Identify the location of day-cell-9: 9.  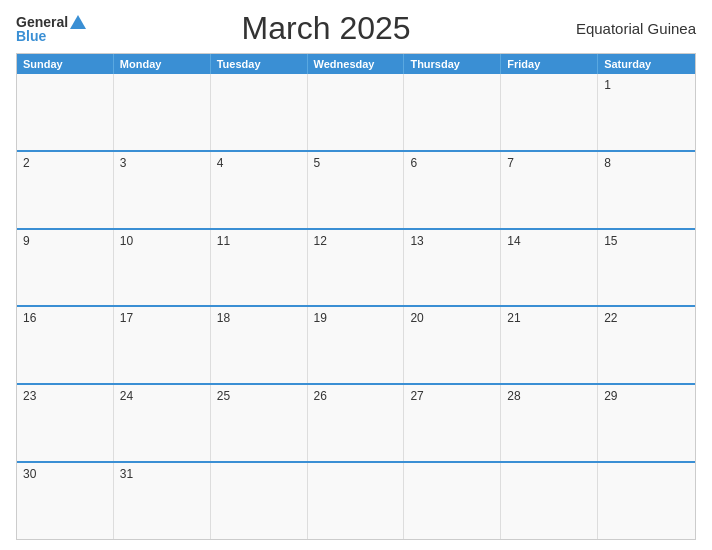
(66, 268).